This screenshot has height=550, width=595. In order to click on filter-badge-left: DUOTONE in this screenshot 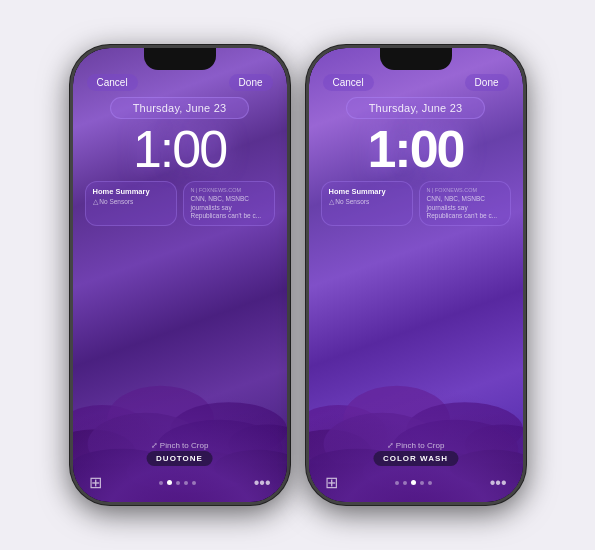, I will do `click(180, 458)`.